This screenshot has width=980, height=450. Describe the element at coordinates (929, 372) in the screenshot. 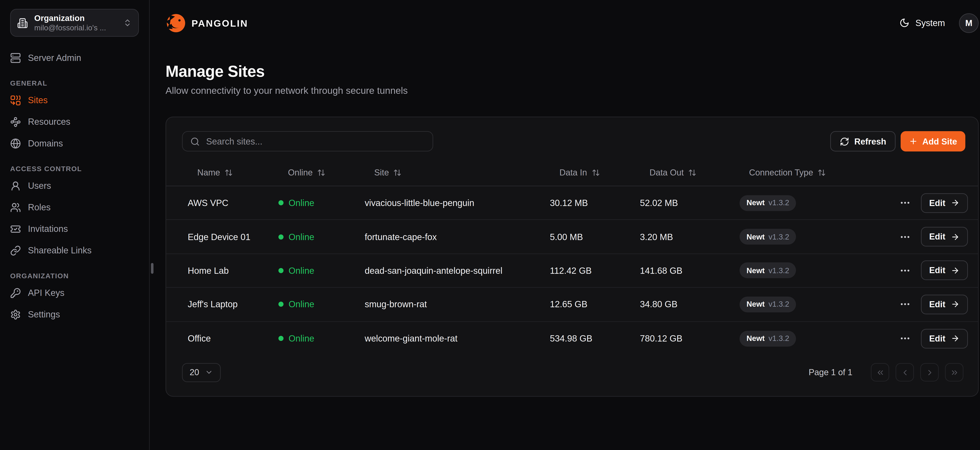

I see `next-page-button` at that location.